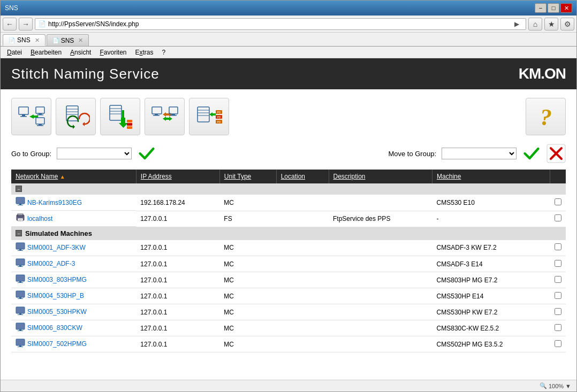 This screenshot has height=392, width=577. I want to click on menu-datei: Datei, so click(14, 52).